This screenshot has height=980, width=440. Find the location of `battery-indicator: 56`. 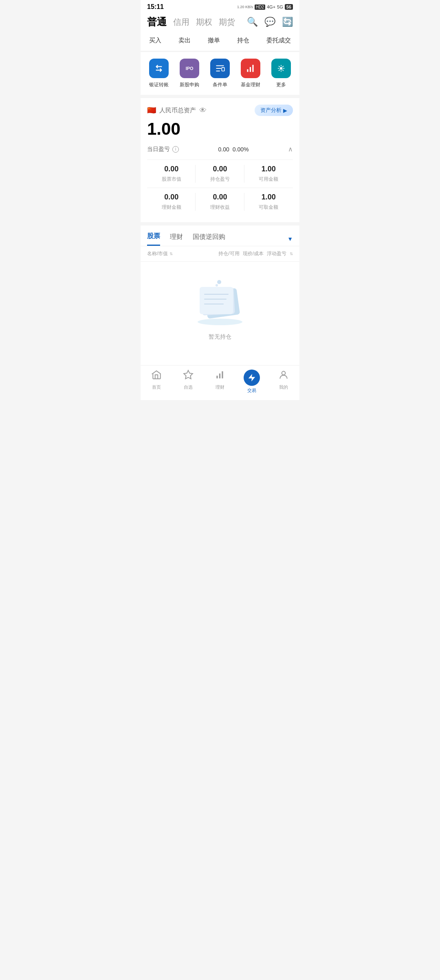

battery-indicator: 56 is located at coordinates (289, 7).